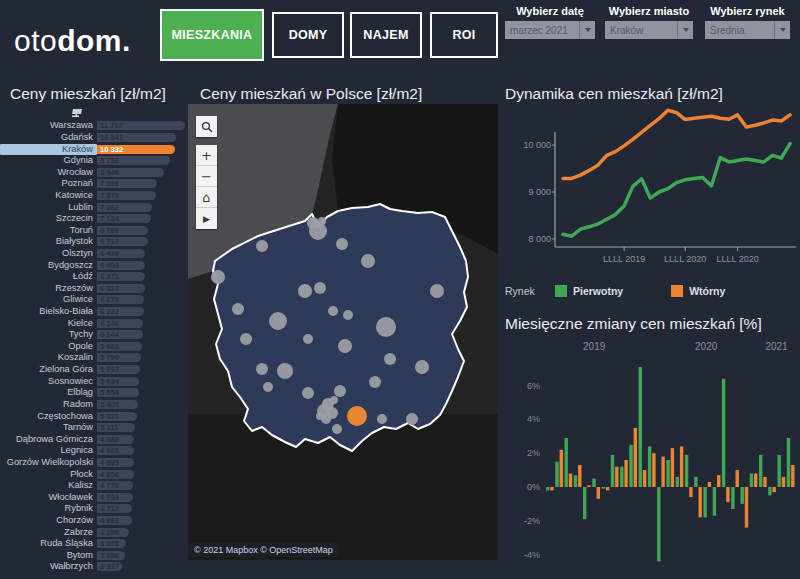 This screenshot has width=800, height=579. I want to click on city-bar: 7 996, so click(127, 184).